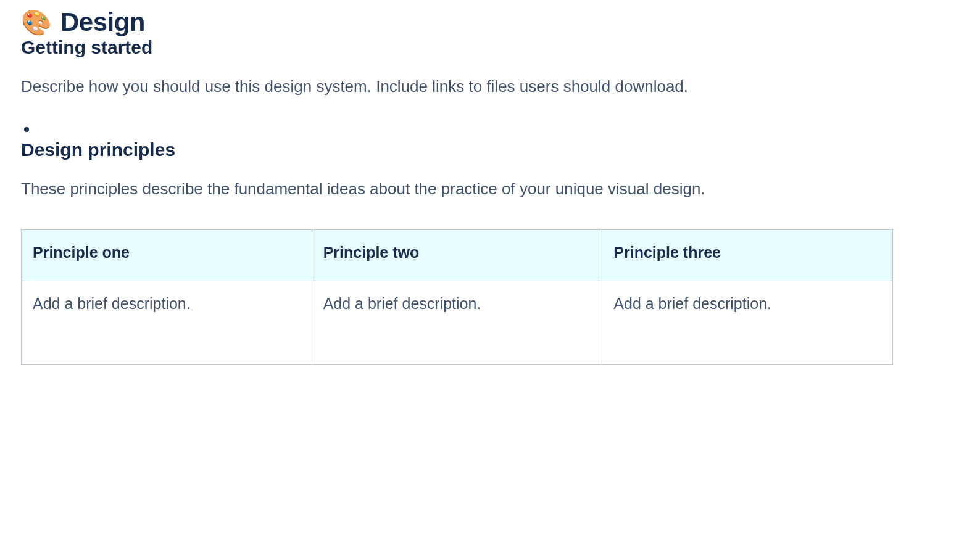 The height and width of the screenshot is (539, 980). What do you see at coordinates (490, 189) in the screenshot?
I see `helper-design-principles: These principles describe the fundamenta…` at bounding box center [490, 189].